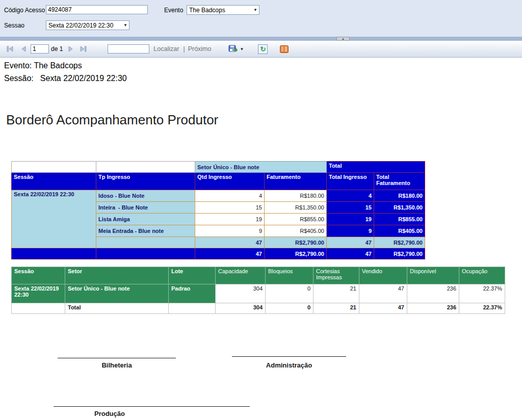 This screenshot has width=522, height=420. Describe the element at coordinates (400, 219) in the screenshot. I see `total-faturamento-cell: R$855.00` at that location.